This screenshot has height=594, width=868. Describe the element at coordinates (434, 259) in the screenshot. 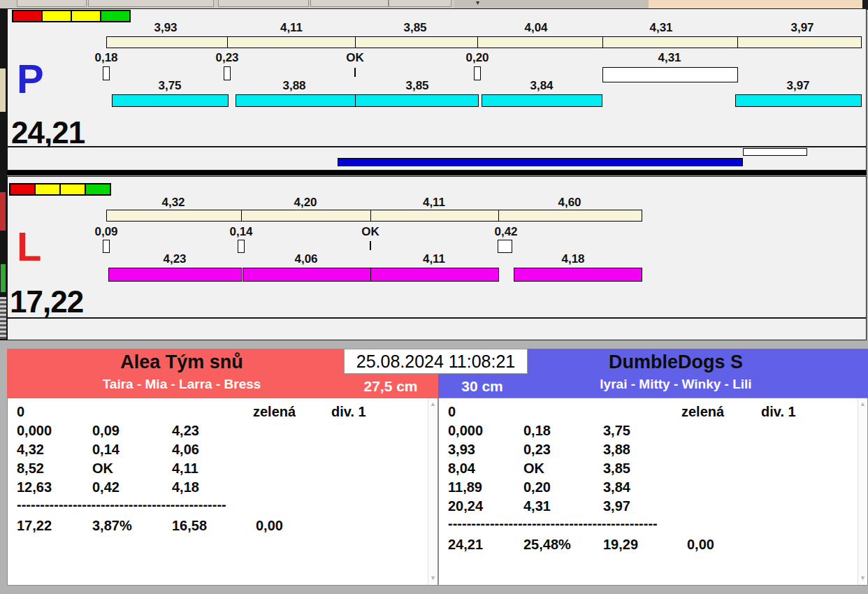

I see `dog-time-label: 4,11` at that location.